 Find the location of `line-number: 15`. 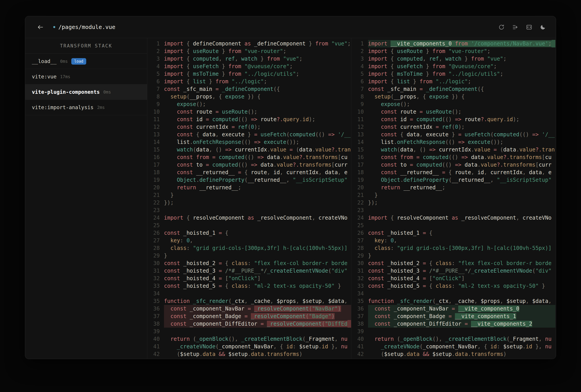

line-number: 15 is located at coordinates (358, 150).